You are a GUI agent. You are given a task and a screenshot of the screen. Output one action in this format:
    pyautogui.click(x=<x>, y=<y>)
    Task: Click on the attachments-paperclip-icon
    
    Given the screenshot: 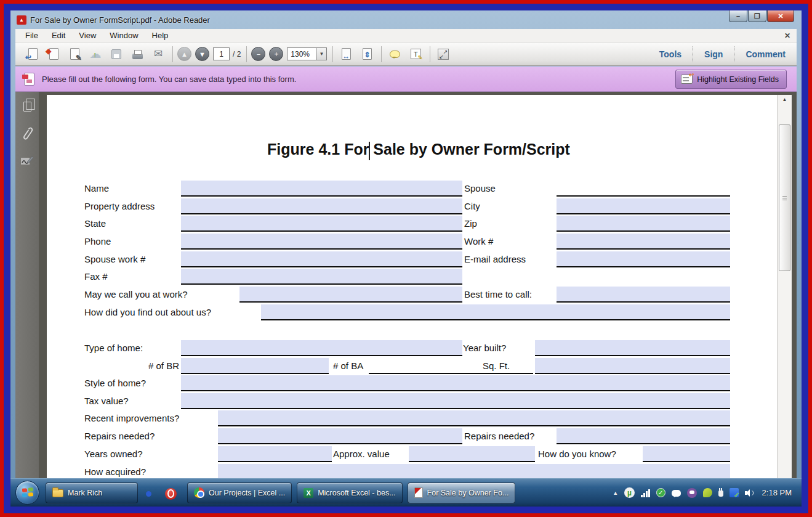 What is the action you would take?
    pyautogui.click(x=27, y=134)
    